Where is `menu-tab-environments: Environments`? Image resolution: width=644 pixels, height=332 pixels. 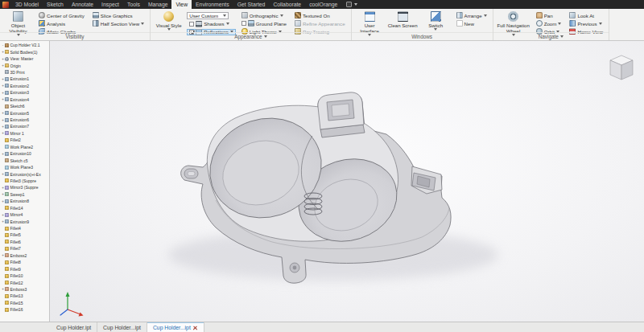 menu-tab-environments: Environments is located at coordinates (213, 5).